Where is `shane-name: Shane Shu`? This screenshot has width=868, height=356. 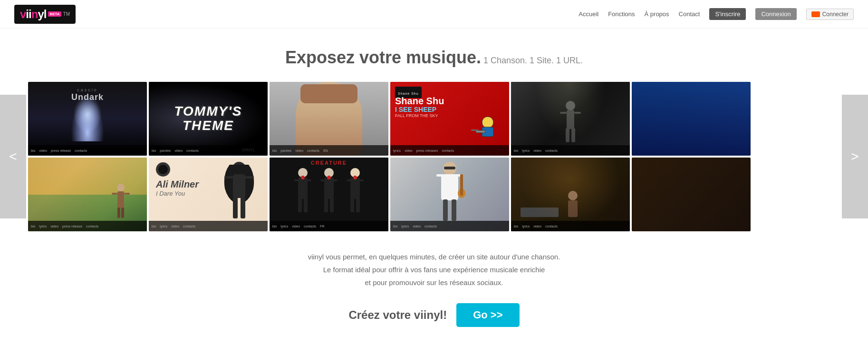
shane-name: Shane Shu is located at coordinates (451, 101).